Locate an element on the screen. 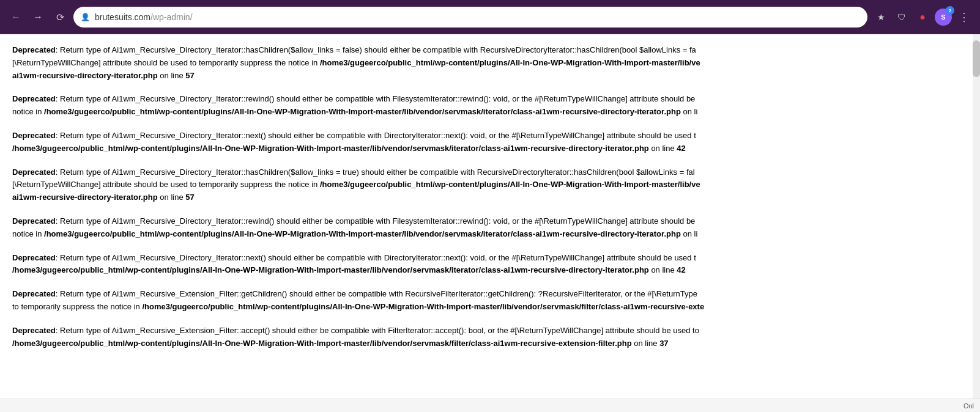  deprecated-block-6: Deprecated: Return type of Ai1wm_Recursi… is located at coordinates (490, 265).